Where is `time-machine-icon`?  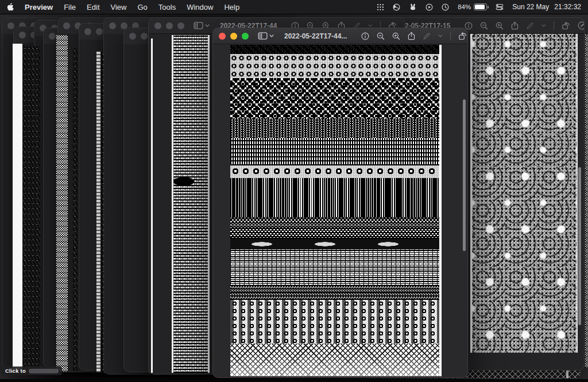
time-machine-icon is located at coordinates (446, 7).